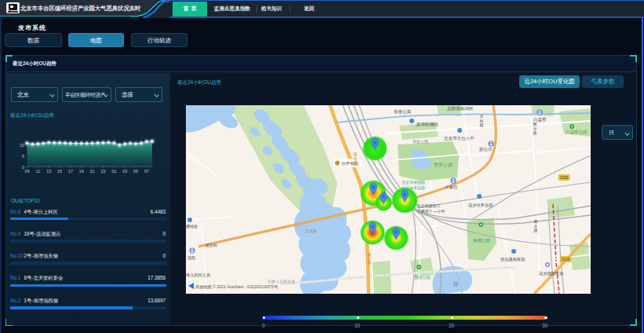  Describe the element at coordinates (420, 141) in the screenshot. I see `svg-text: 御泉公园` at that location.